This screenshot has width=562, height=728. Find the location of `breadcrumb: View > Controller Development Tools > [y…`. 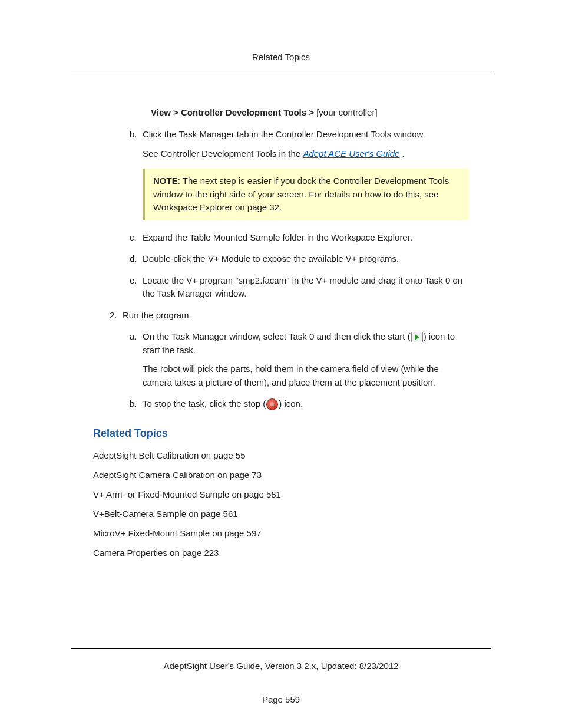

breadcrumb: View > Controller Development Tools > [y… is located at coordinates (310, 112).